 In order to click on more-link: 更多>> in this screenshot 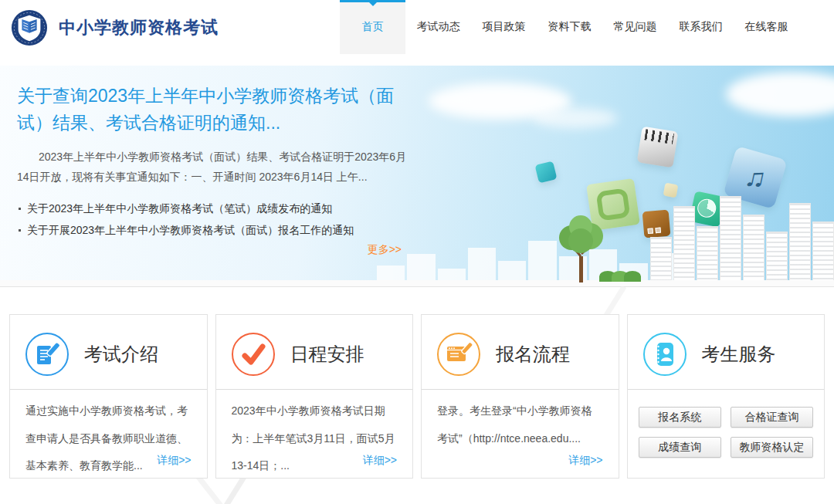, I will do `click(213, 250)`.